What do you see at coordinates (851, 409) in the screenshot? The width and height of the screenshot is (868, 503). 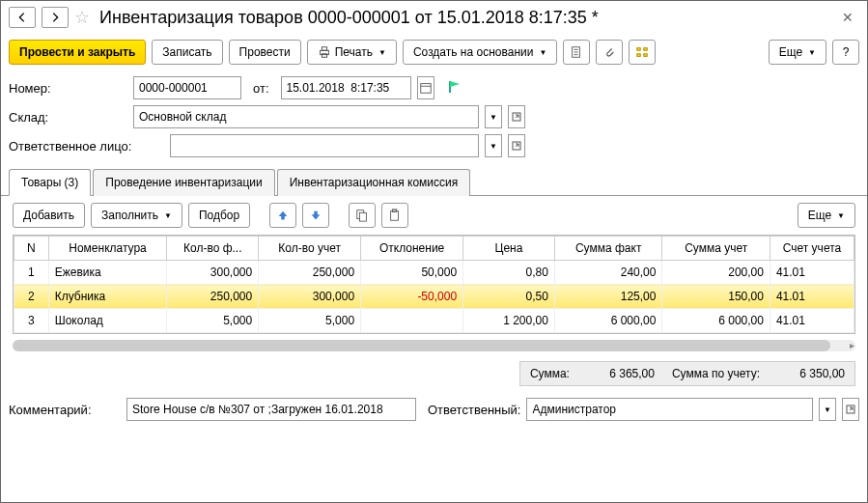 I see `bottom-responsible-open` at bounding box center [851, 409].